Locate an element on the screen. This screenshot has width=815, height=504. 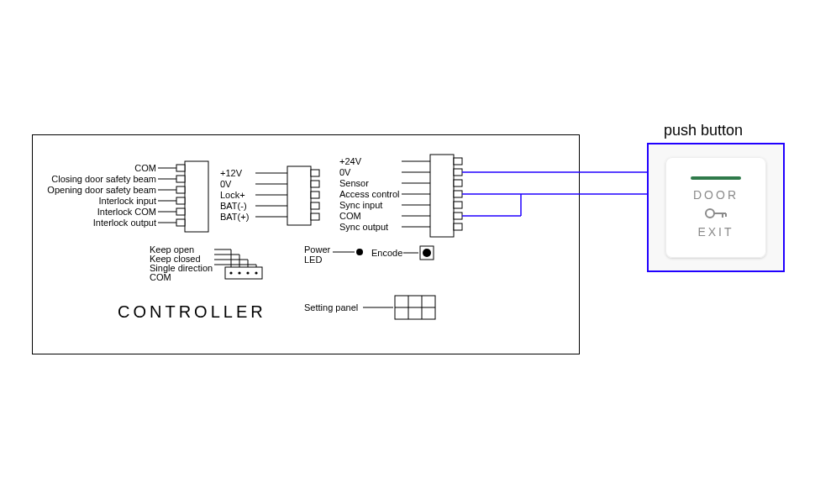
b2-label-3: BAT(-) is located at coordinates (234, 206).